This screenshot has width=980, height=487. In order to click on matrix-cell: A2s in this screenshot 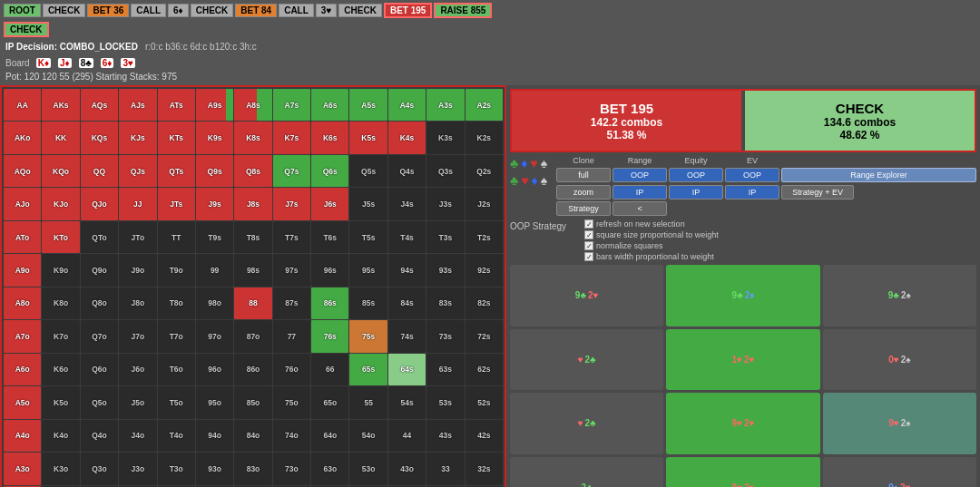, I will do `click(485, 105)`.